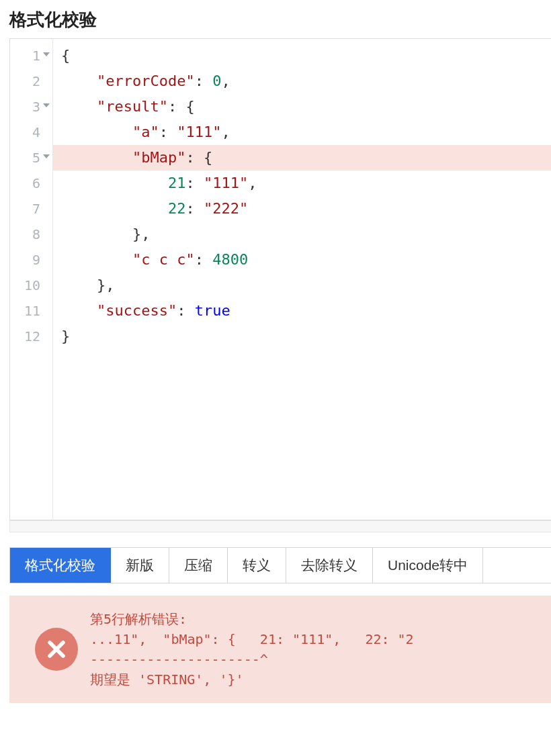  What do you see at coordinates (26, 56) in the screenshot?
I see `gutter-line-number: 1` at bounding box center [26, 56].